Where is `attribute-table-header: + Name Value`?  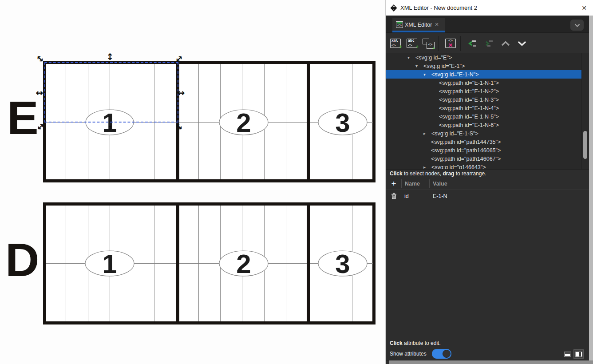 attribute-table-header: + Name Value is located at coordinates (487, 184).